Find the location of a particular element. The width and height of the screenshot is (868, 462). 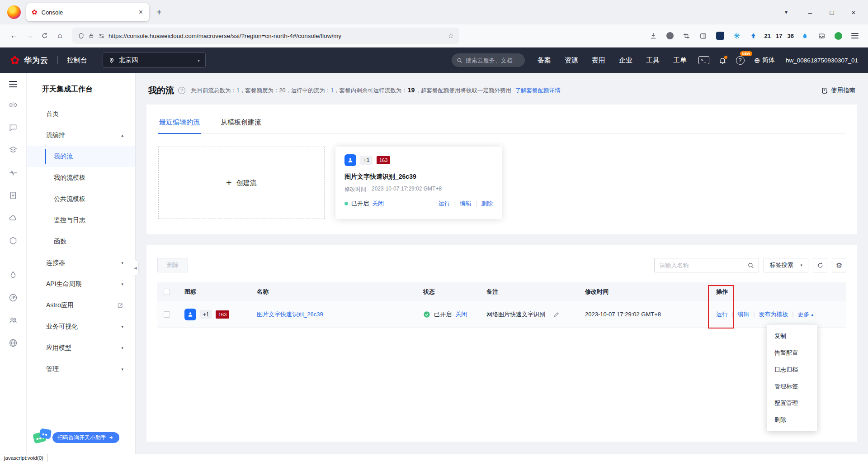

create-flow-card: + 创建流 is located at coordinates (241, 183).